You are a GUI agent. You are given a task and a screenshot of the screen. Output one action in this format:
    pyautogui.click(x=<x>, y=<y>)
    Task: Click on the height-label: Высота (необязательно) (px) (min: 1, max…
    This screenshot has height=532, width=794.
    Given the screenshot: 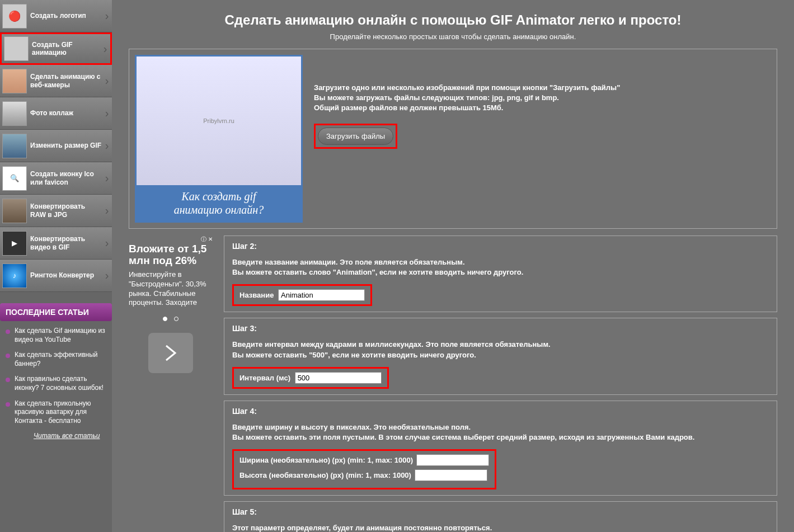 What is the action you would take?
    pyautogui.click(x=326, y=475)
    